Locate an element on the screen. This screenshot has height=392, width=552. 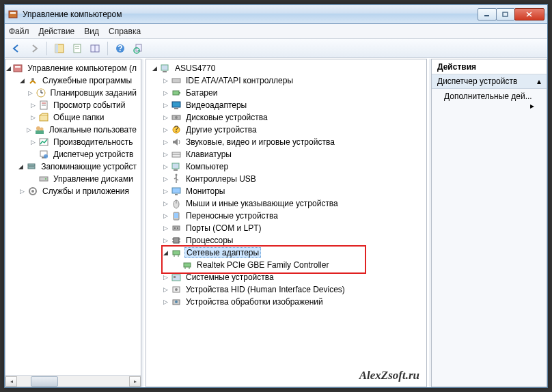
help-button: ? is located at coordinates (120, 48).